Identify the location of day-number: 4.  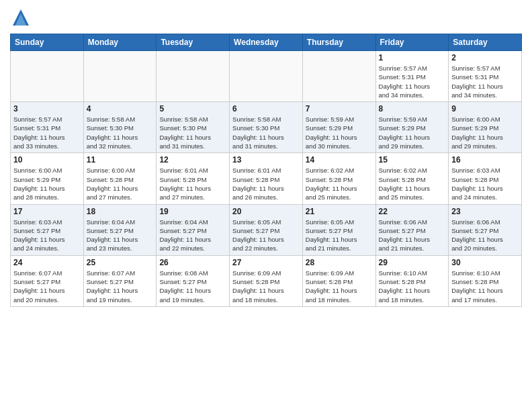
(120, 109).